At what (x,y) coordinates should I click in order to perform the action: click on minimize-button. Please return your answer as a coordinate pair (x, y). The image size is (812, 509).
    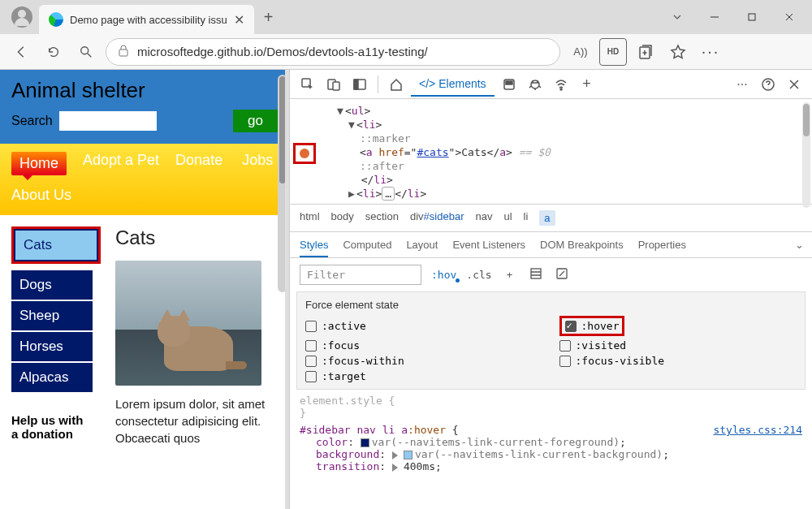
    Looking at the image, I should click on (715, 17).